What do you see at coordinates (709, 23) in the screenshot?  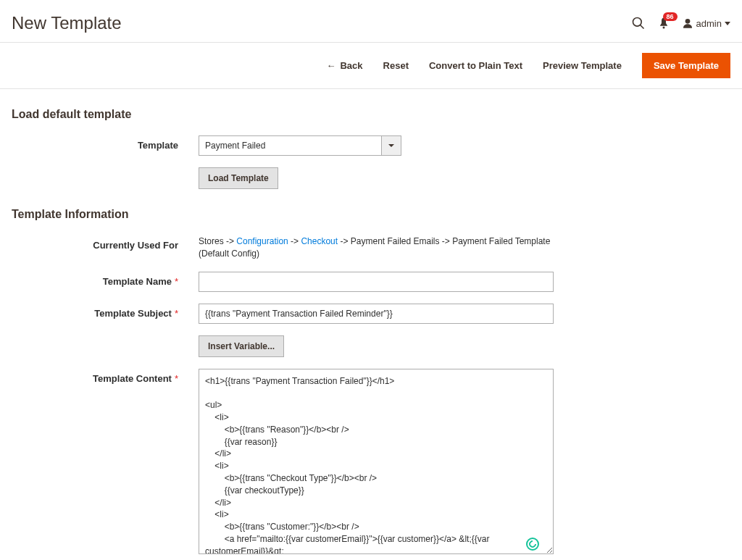 I see `admin-user-label: admin` at bounding box center [709, 23].